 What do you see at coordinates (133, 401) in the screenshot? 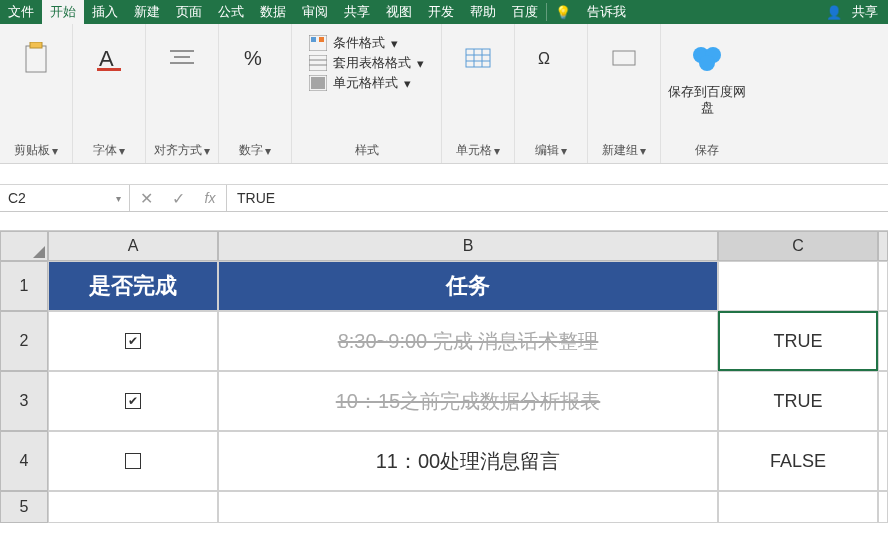
I see `cell-a3` at bounding box center [133, 401].